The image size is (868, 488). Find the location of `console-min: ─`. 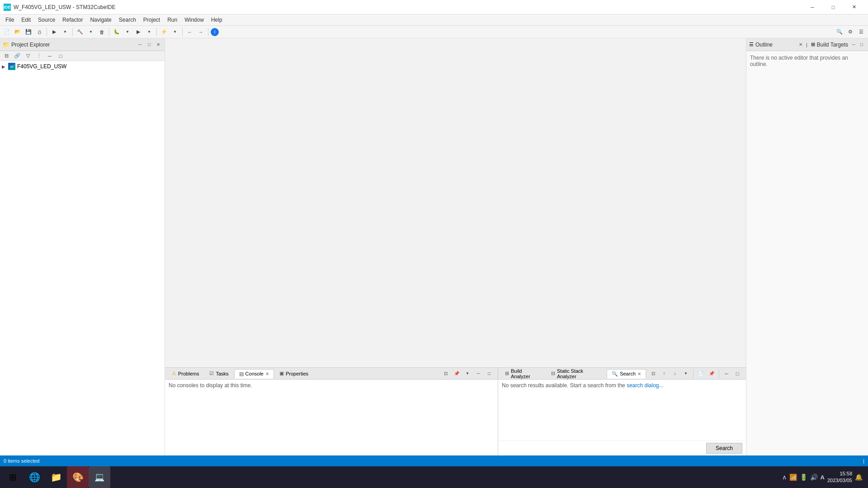

console-min: ─ is located at coordinates (478, 374).